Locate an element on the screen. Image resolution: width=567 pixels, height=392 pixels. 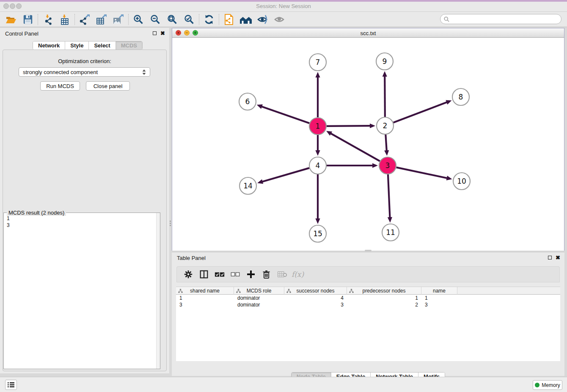
close-table-panel-icon: ✖ is located at coordinates (558, 257).